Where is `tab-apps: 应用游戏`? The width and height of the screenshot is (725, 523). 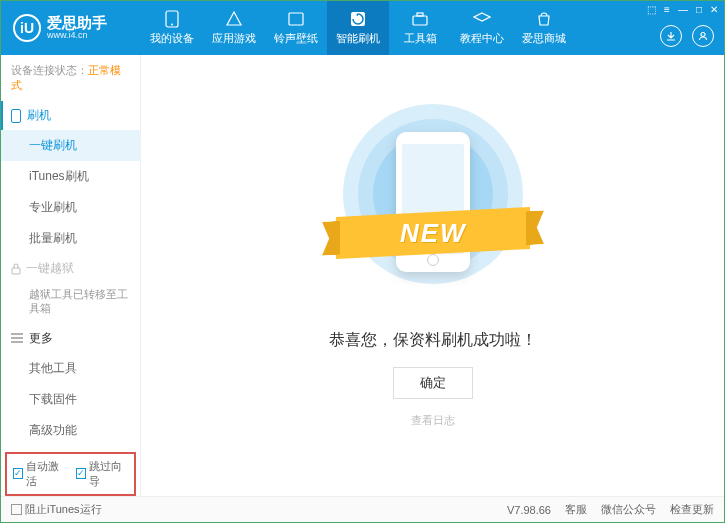 tab-apps: 应用游戏 is located at coordinates (234, 28).